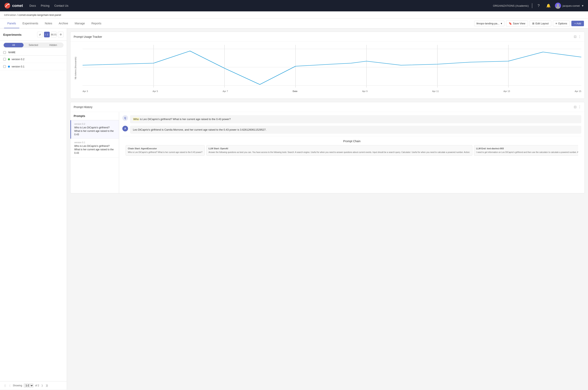  What do you see at coordinates (95, 129) in the screenshot?
I see `prompt-item-v02: version 0.2 Who is Leo DiCaprio's girlfr…` at bounding box center [95, 129].